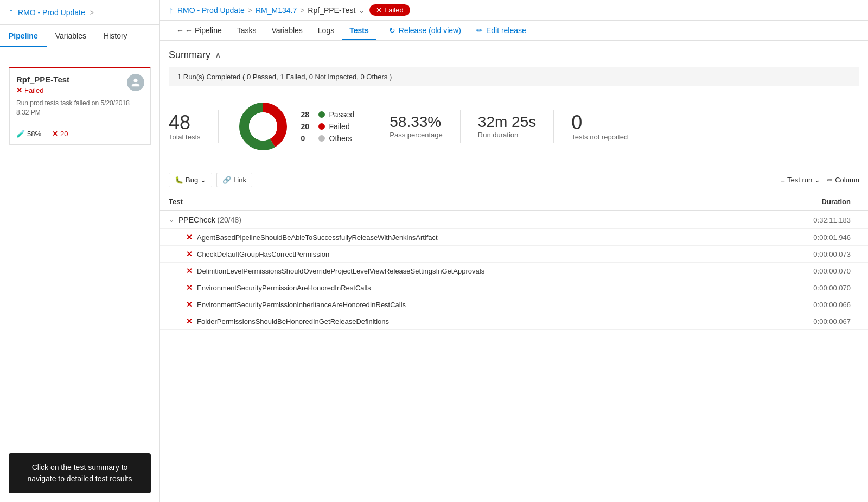  I want to click on run-duration-block: 32m 25s Run duration, so click(515, 126).